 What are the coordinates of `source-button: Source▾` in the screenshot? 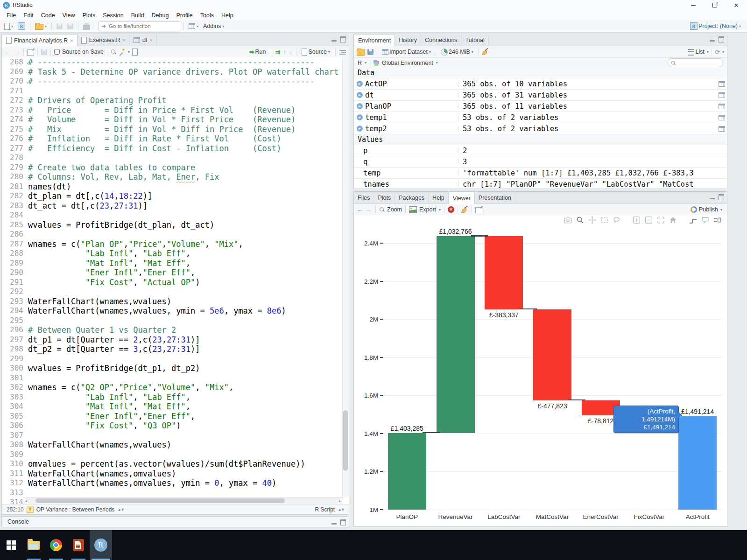 It's located at (316, 52).